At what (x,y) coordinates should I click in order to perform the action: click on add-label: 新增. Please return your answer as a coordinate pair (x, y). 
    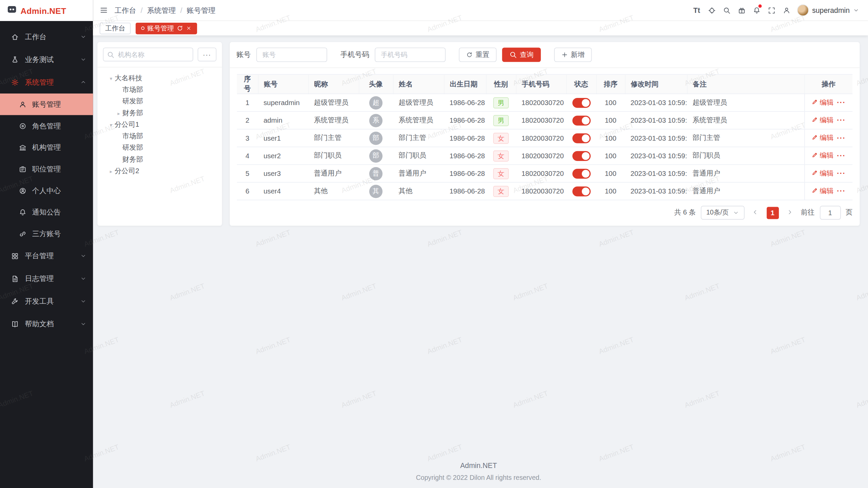
    Looking at the image, I should click on (578, 55).